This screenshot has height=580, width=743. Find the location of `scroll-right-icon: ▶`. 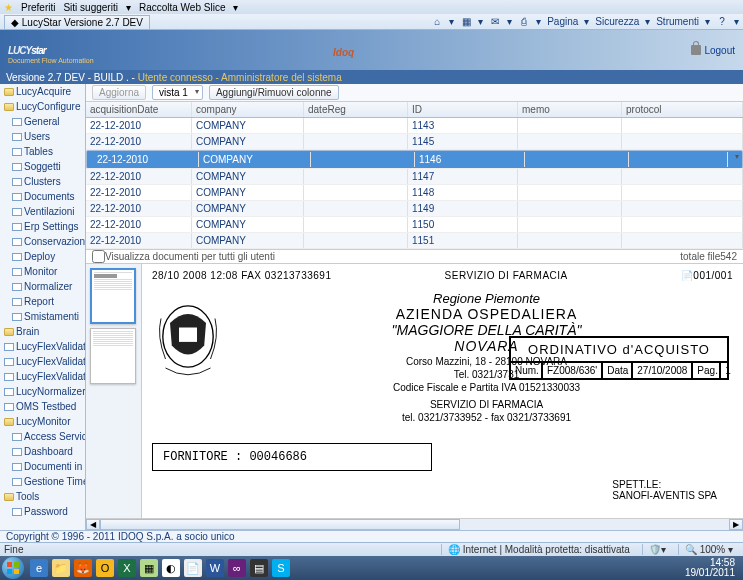

scroll-right-icon: ▶ is located at coordinates (736, 524).